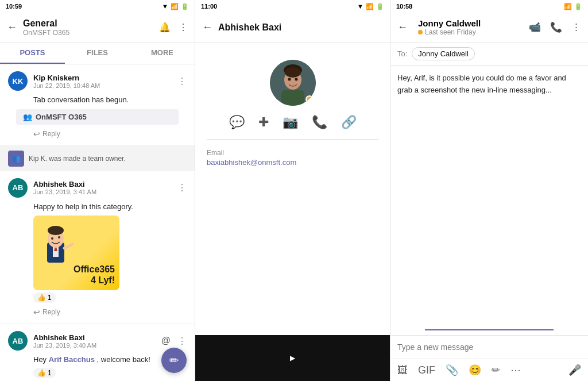 Image resolution: width=588 pixels, height=381 pixels. What do you see at coordinates (319, 122) in the screenshot?
I see `call-action-button: 📞` at bounding box center [319, 122].